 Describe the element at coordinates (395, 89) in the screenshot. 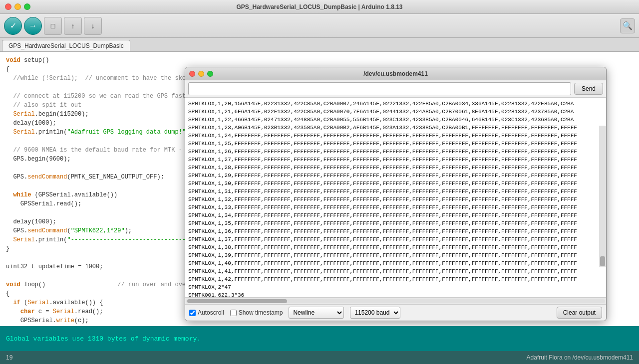

I see `serial-input-bar: Send` at that location.